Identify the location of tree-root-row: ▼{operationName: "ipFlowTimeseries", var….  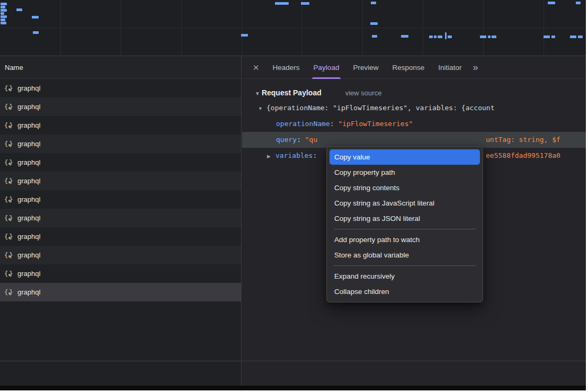
(414, 108).